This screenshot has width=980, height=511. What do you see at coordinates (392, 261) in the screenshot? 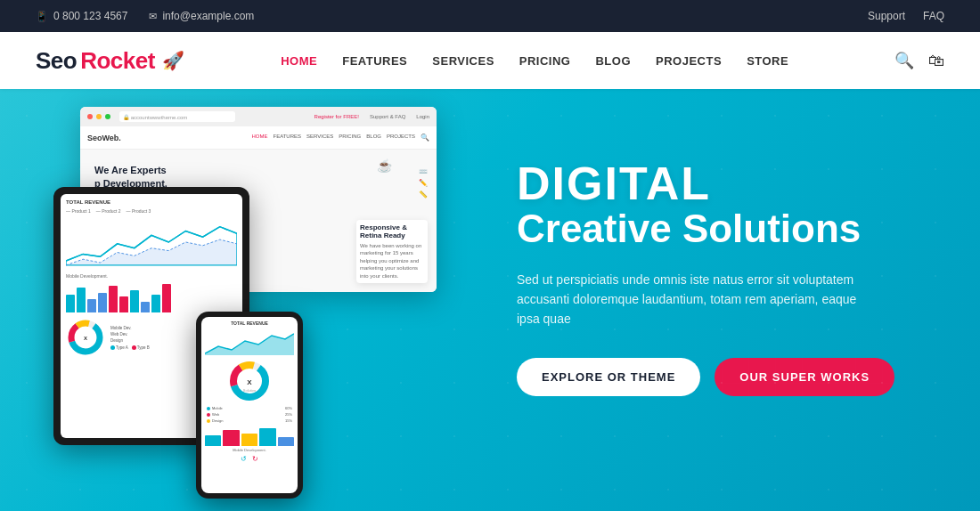
I see `responsive-text: We have been working on marketing for 15…` at bounding box center [392, 261].